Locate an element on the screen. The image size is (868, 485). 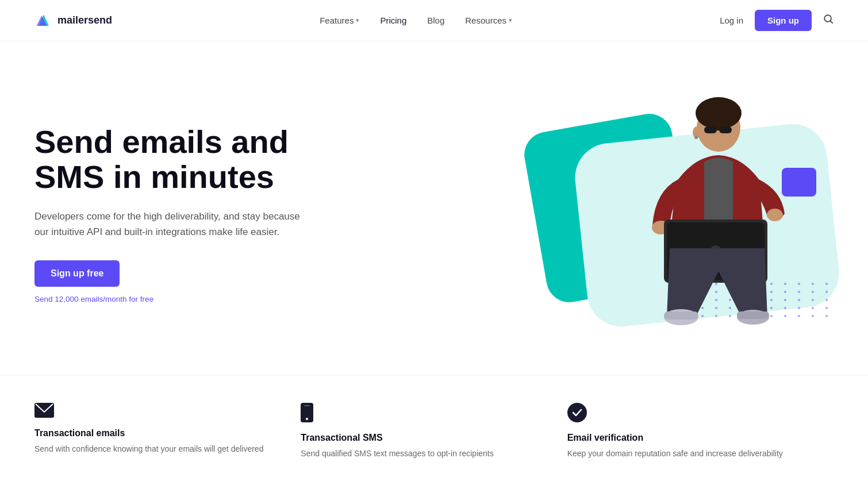
person-illustration is located at coordinates (707, 214).